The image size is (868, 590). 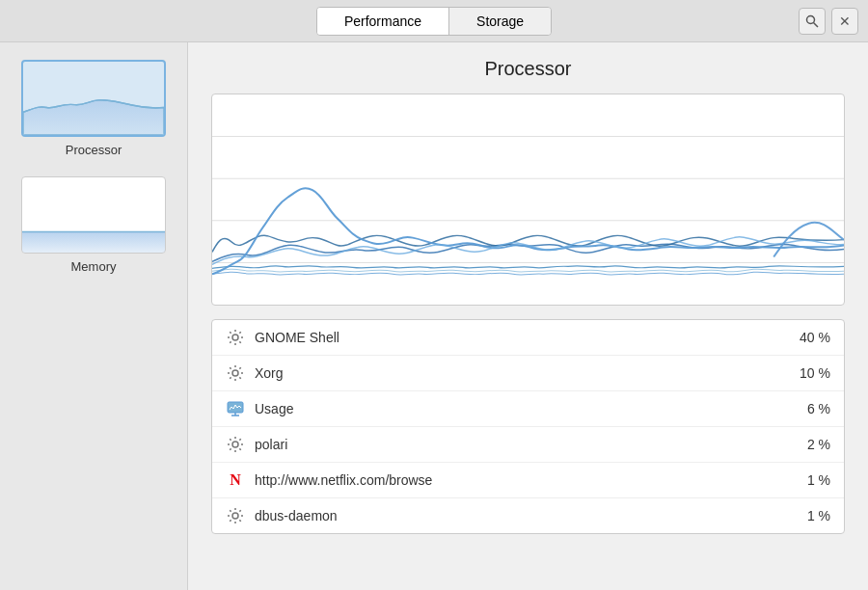 What do you see at coordinates (235, 444) in the screenshot?
I see `process-icon-polari` at bounding box center [235, 444].